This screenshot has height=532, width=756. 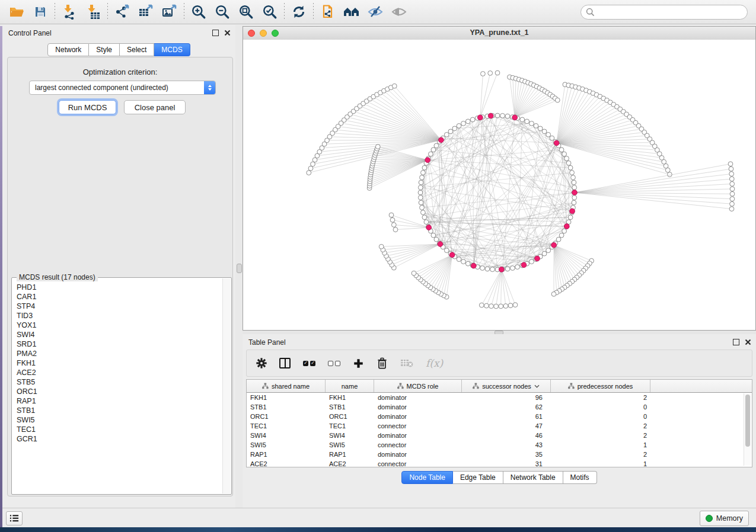 I want to click on criterion-selected-value: largest connected component (undirected), so click(x=117, y=88).